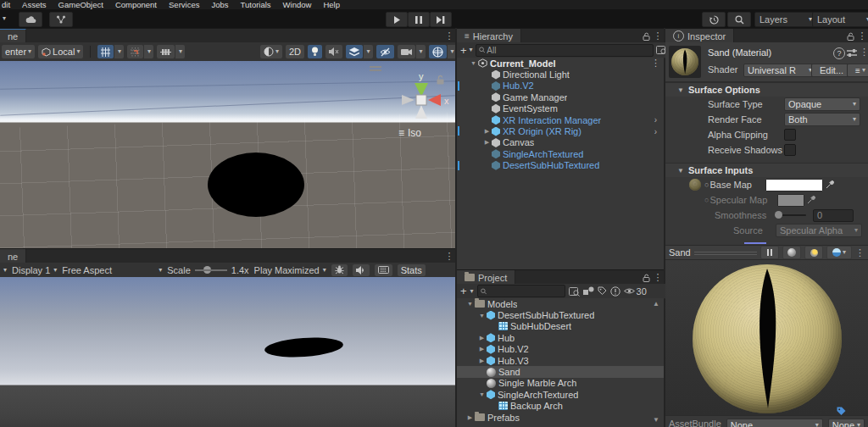  Describe the element at coordinates (441, 80) in the screenshot. I see `gizmo-lock-icon` at that location.